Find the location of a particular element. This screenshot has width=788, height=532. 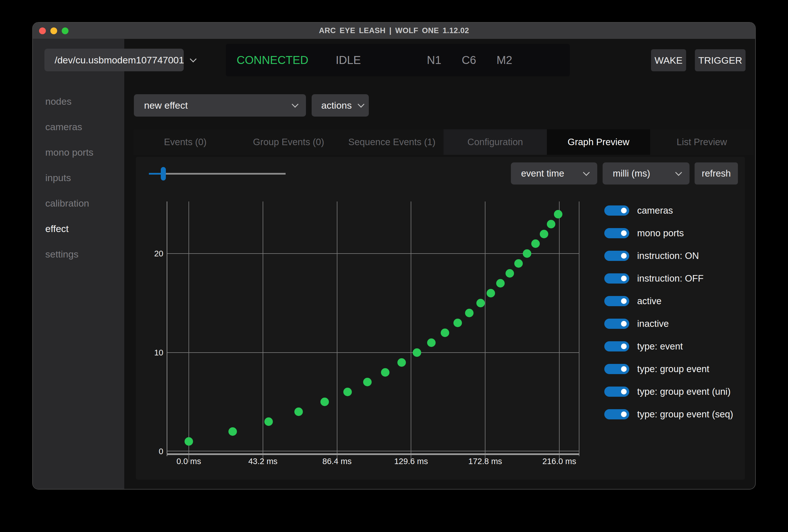

tab-events-0: Events (0) is located at coordinates (185, 142).